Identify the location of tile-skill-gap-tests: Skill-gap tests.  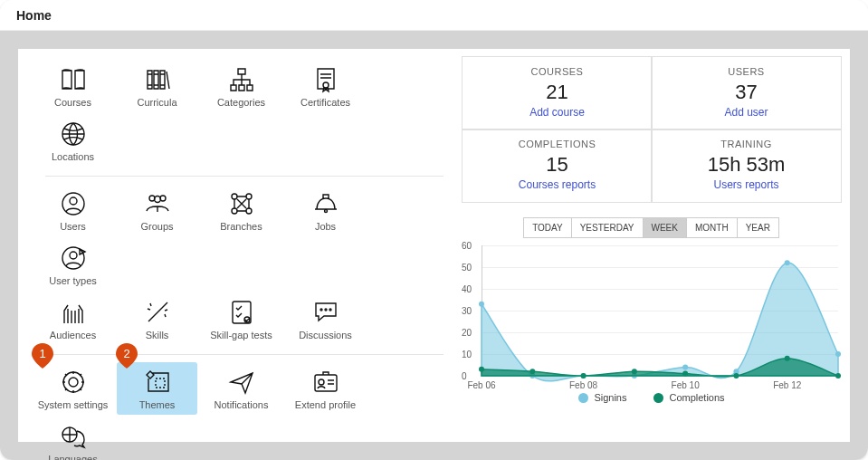
(241, 319).